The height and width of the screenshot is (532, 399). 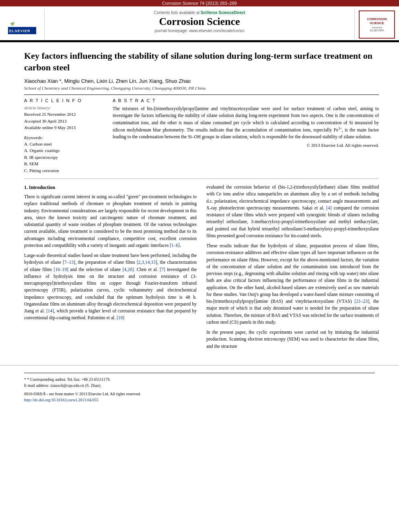 I want to click on ref-4-20: [4,20], so click(x=128, y=269).